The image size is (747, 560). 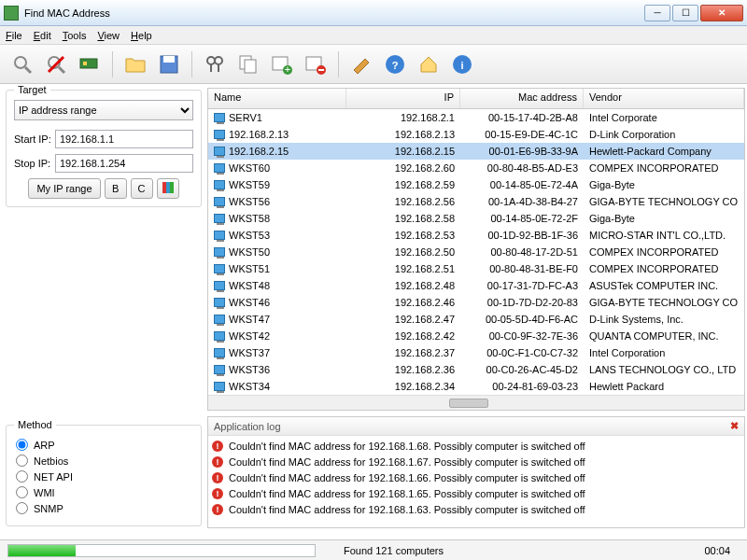 I want to click on stop-ip-input, so click(x=124, y=163).